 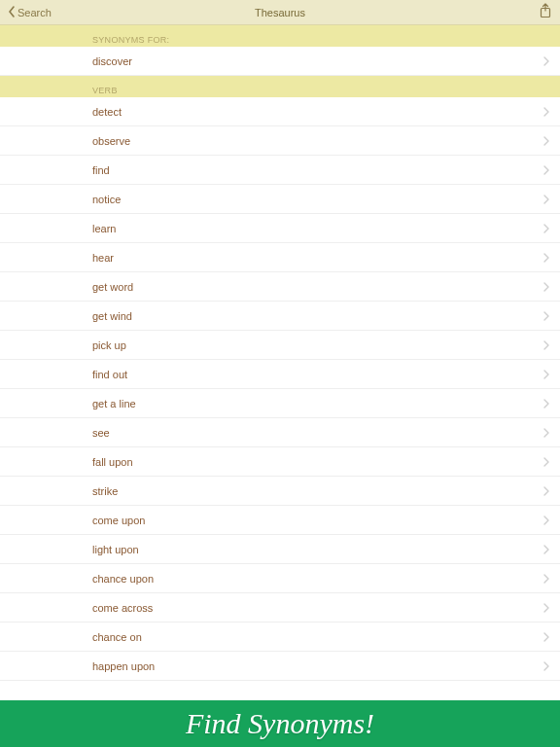 I want to click on share-icon, so click(x=545, y=11).